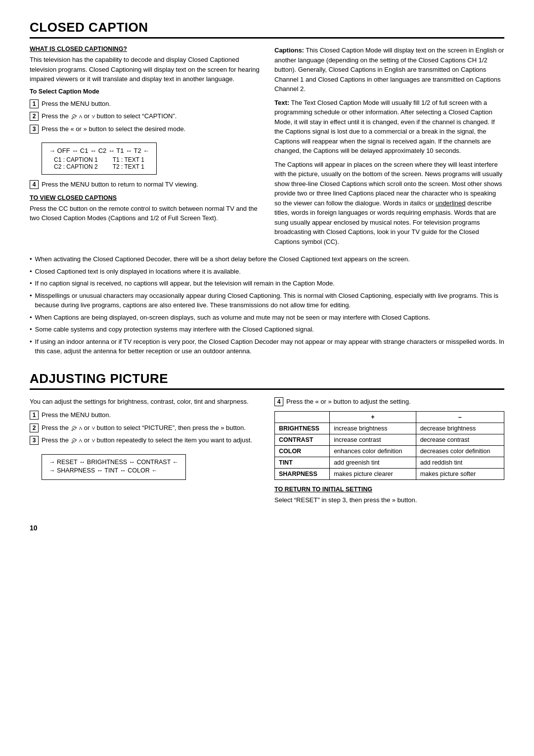 Image resolution: width=534 pixels, height=756 pixels. Describe the element at coordinates (267, 330) in the screenshot. I see `bullet-6: • Some cable systems and copy protection…` at that location.